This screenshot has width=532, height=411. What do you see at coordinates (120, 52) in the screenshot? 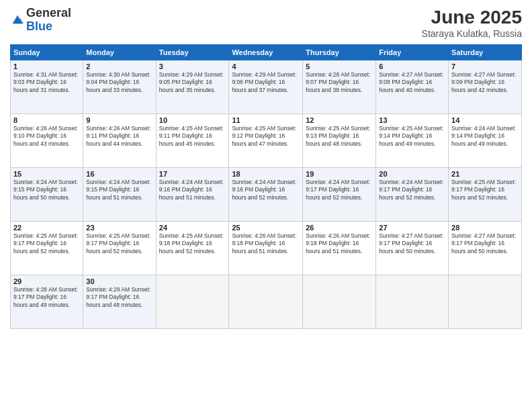
I see `header-day-monday: Monday` at bounding box center [120, 52].